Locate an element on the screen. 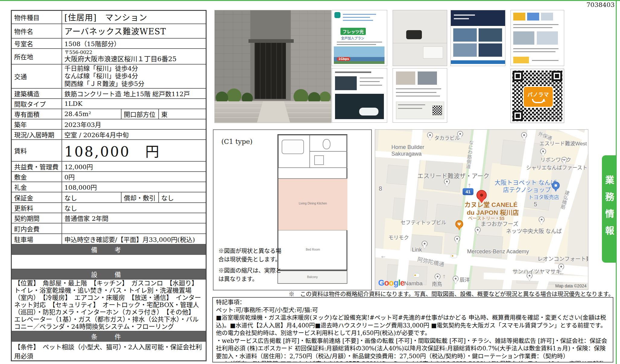 This screenshot has height=364, width=620. page-border-top is located at coordinates (310, 1).